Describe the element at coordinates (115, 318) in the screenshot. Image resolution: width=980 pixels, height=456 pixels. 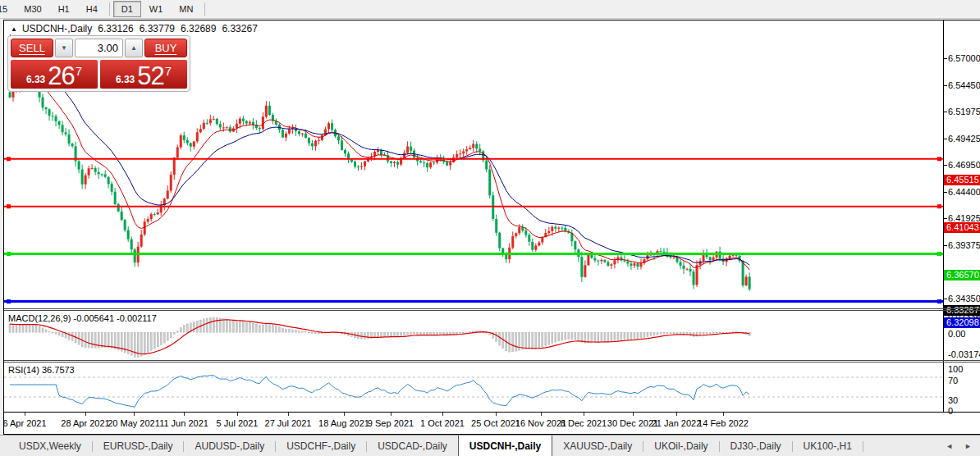
I see `macd-values: -0.005641 -0.002117` at that location.